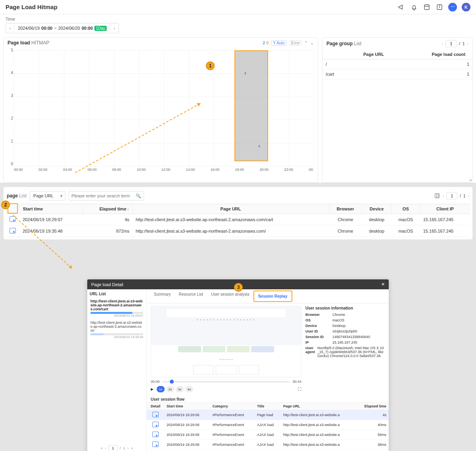 This screenshot has height=451, width=476. Describe the element at coordinates (414, 7) in the screenshot. I see `bell-icon` at that location.